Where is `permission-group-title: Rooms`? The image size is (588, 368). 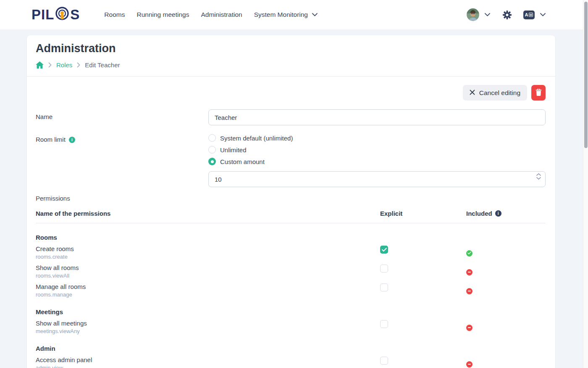 permission-group-title: Rooms is located at coordinates (291, 237).